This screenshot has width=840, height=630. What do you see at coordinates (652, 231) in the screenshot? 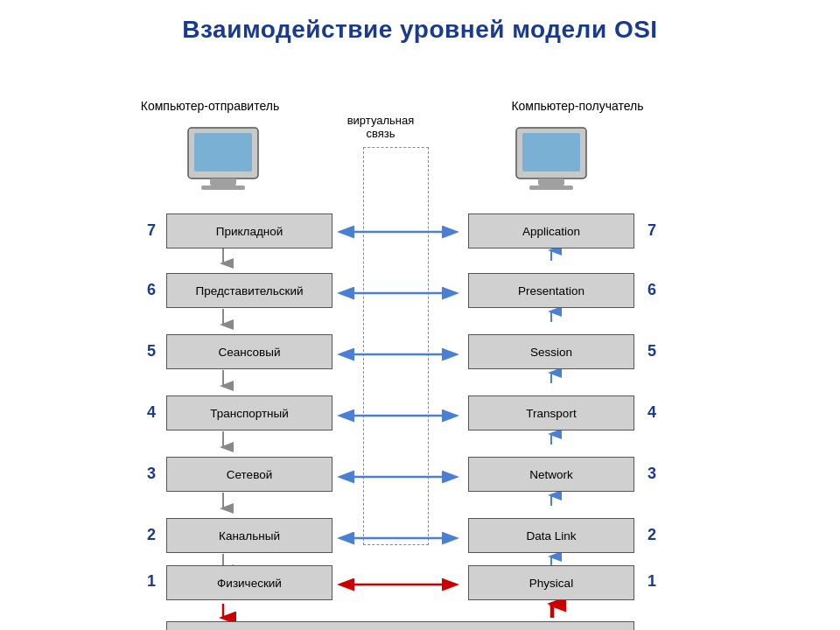
I see `right-num-7: 7` at bounding box center [652, 231].